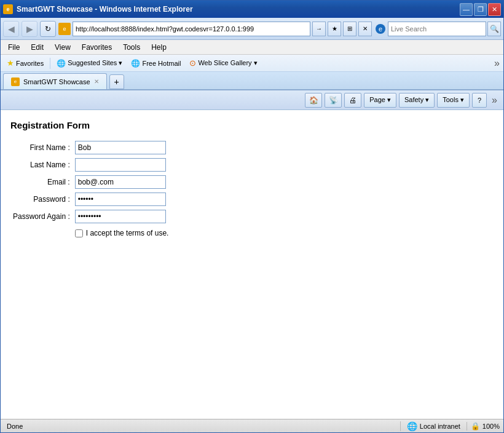 The image size is (504, 433). I want to click on tab-label: SmartGWT Showcase, so click(57, 82).